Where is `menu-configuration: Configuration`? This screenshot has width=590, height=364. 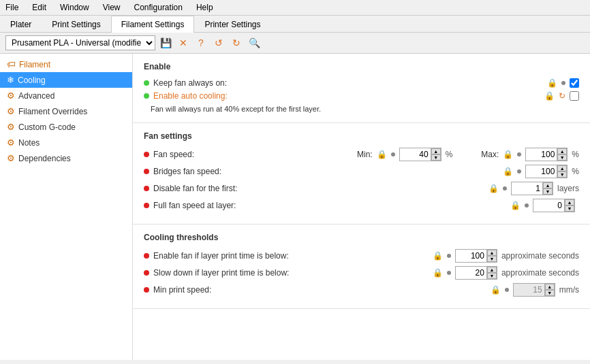 menu-configuration: Configuration is located at coordinates (158, 7).